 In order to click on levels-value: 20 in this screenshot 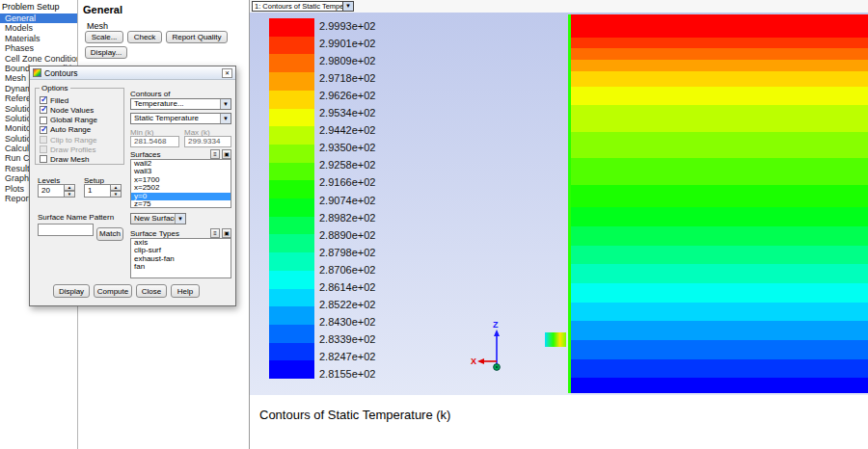, I will do `click(51, 191)`.